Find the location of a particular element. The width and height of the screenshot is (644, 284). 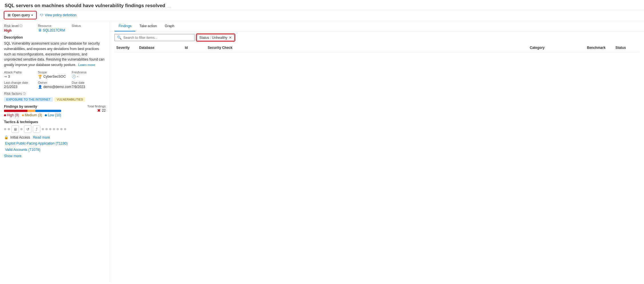

status-filter-badge: Status : Unhealthy ✕ is located at coordinates (216, 38).